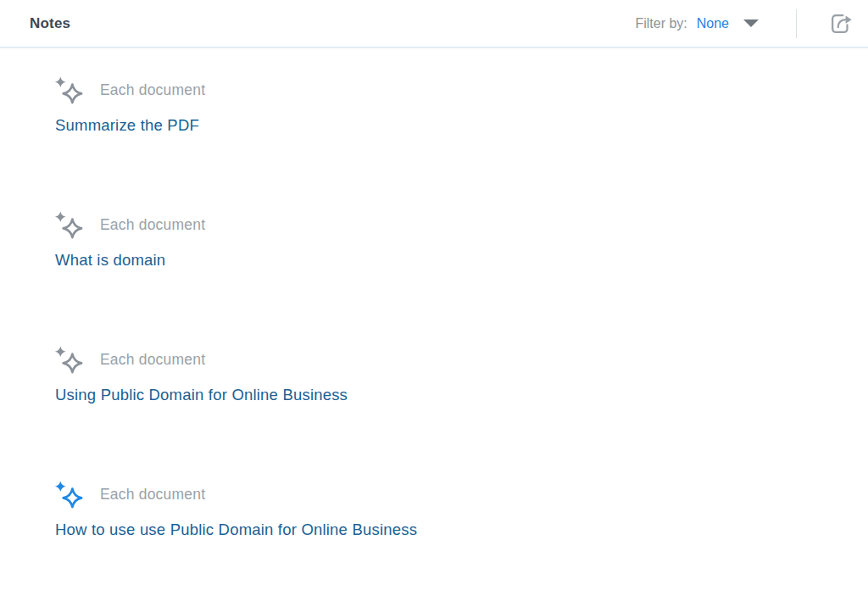  What do you see at coordinates (236, 530) in the screenshot?
I see `note-title-link: How to use use Public Domain for Online …` at bounding box center [236, 530].